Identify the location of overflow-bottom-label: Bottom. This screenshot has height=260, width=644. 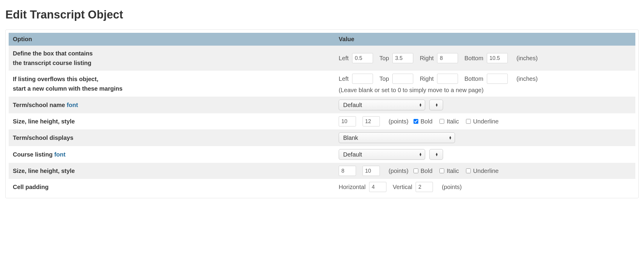
(474, 79).